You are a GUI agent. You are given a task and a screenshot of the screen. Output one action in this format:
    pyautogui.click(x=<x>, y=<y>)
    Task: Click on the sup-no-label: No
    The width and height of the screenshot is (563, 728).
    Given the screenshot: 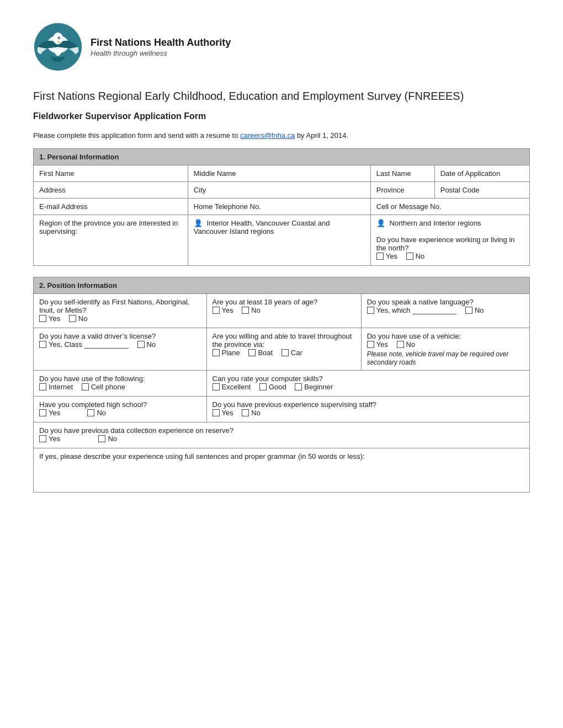 What is the action you would take?
    pyautogui.click(x=256, y=413)
    